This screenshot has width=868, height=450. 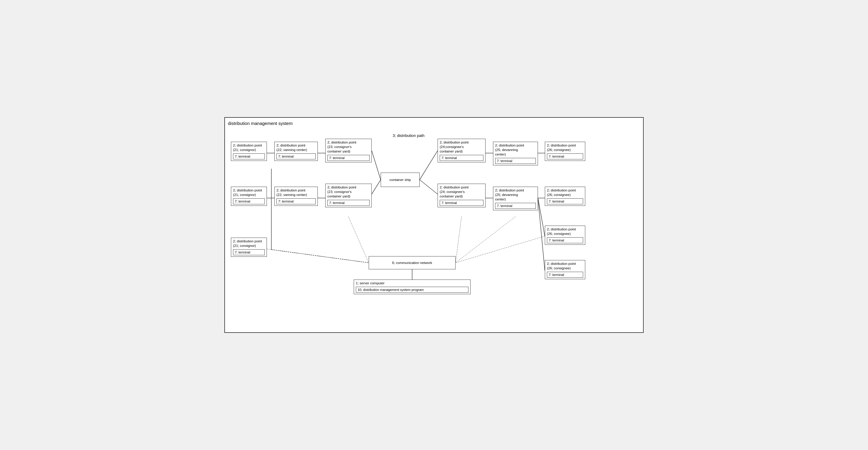 I want to click on dp26-1-terminal: 7: terminal, so click(x=565, y=156).